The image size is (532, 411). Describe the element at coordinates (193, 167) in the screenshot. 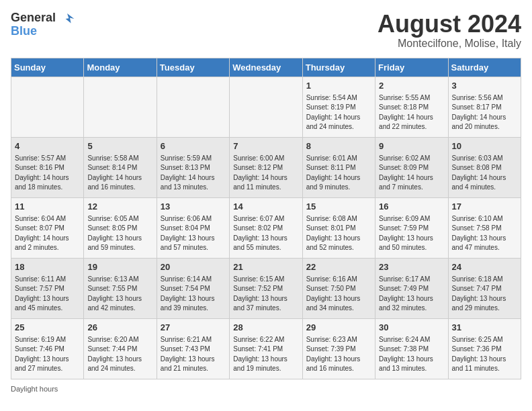

I see `calendar-cell: 6Sunrise: 5:59 AM Sunset: 8:13 PM Daylig…` at that location.